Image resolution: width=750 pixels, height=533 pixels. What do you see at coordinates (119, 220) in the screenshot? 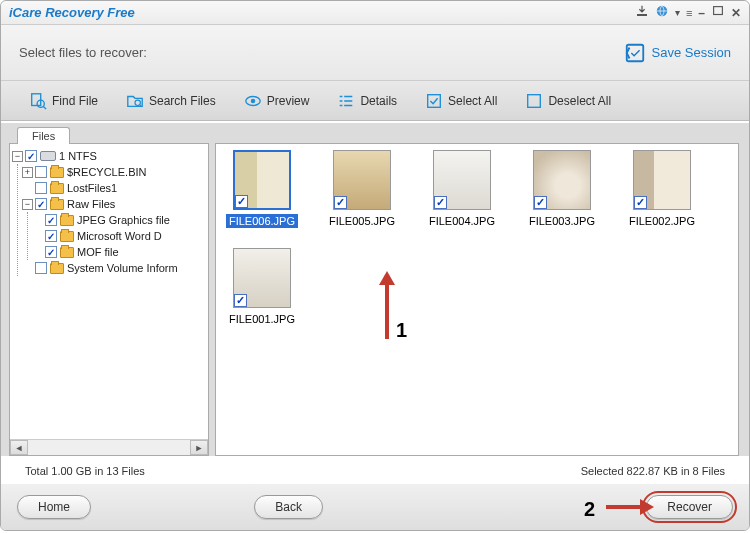
I see `tree-item-jpeg: JPEG Graphics file` at bounding box center [119, 220].